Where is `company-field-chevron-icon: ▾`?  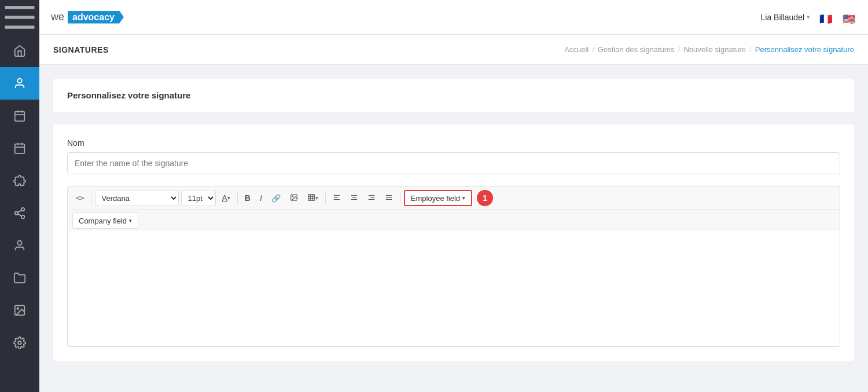 company-field-chevron-icon: ▾ is located at coordinates (131, 221).